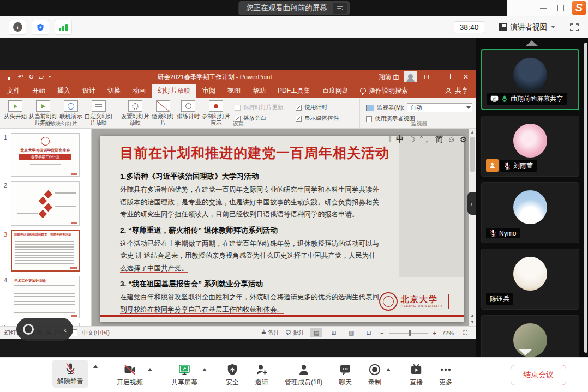 This screenshot has height=392, width=588. What do you see at coordinates (530, 146) in the screenshot?
I see `video-tile: 刘雨萱` at bounding box center [530, 146].